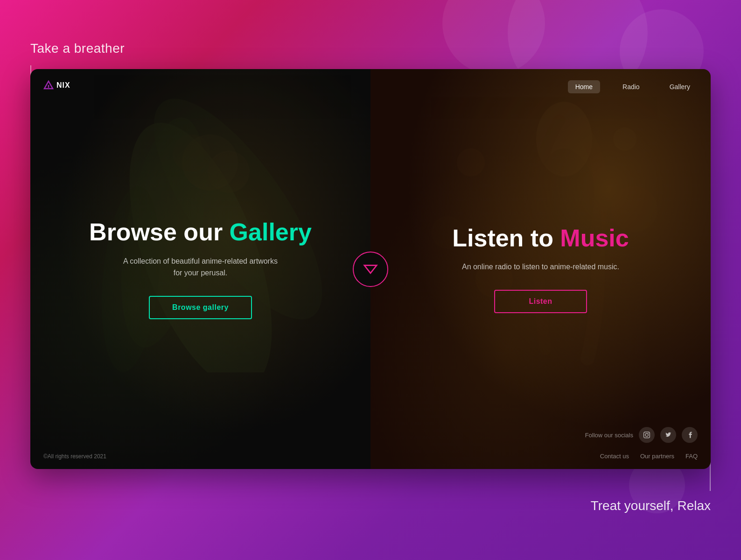 This screenshot has width=741, height=560. I want to click on partners-link: Our partners, so click(657, 456).